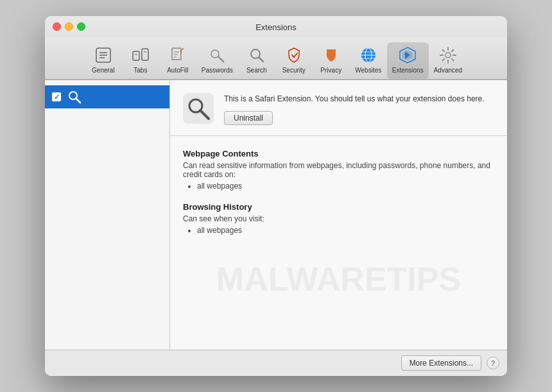 The width and height of the screenshot is (552, 392). Describe the element at coordinates (257, 71) in the screenshot. I see `search-label: Search` at that location.